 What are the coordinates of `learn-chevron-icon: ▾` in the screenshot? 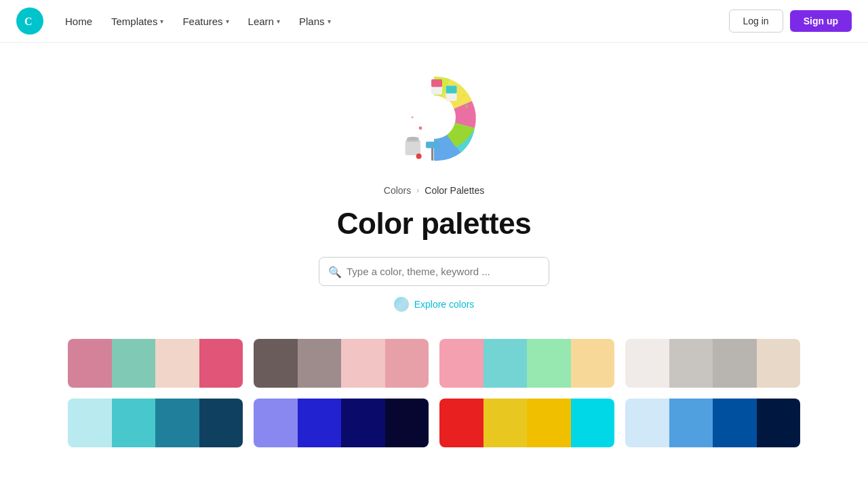 It's located at (278, 22).